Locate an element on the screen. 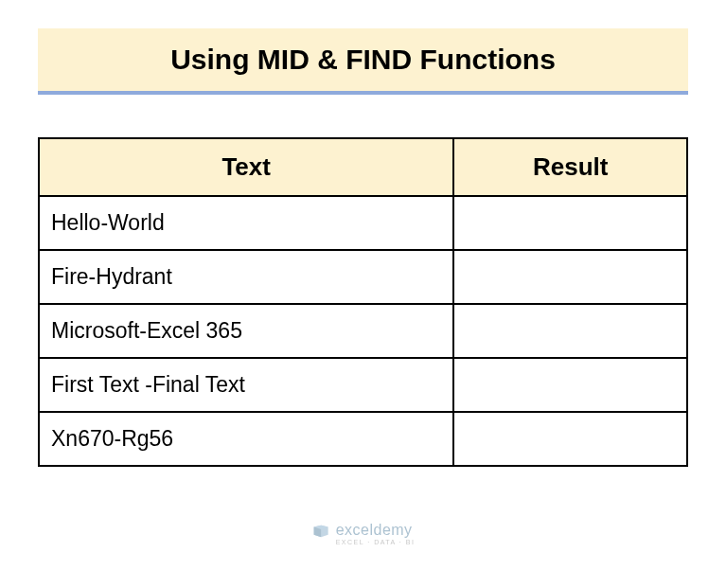  cell-text: Xn670-Rg56 is located at coordinates (246, 439).